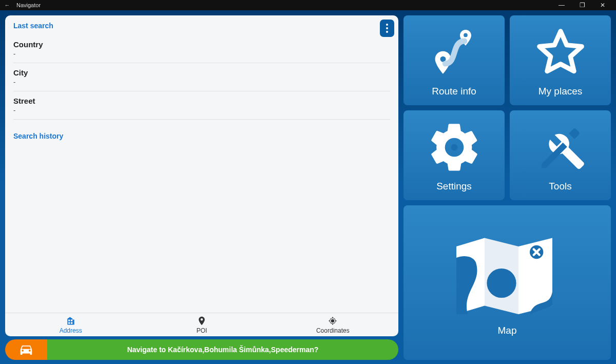  I want to click on tile-settings-label: Settings, so click(454, 186).